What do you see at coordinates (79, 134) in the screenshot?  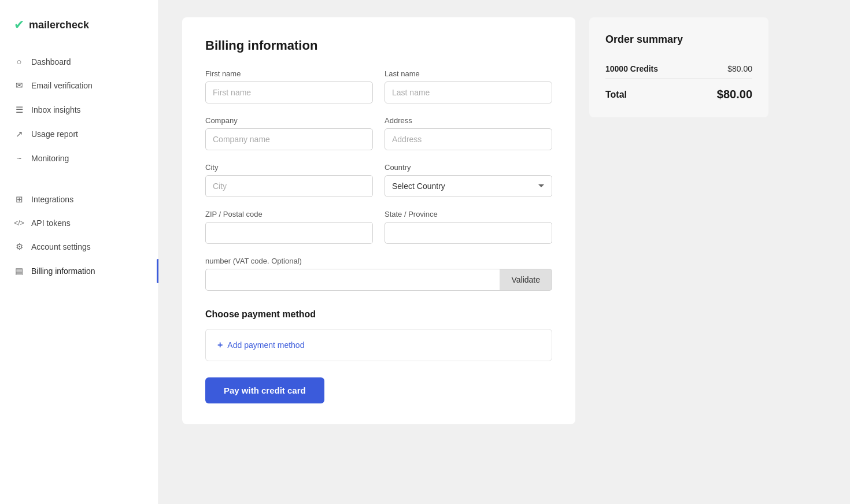 I see `sidebar-item-usage-report: ↗ Usage report` at bounding box center [79, 134].